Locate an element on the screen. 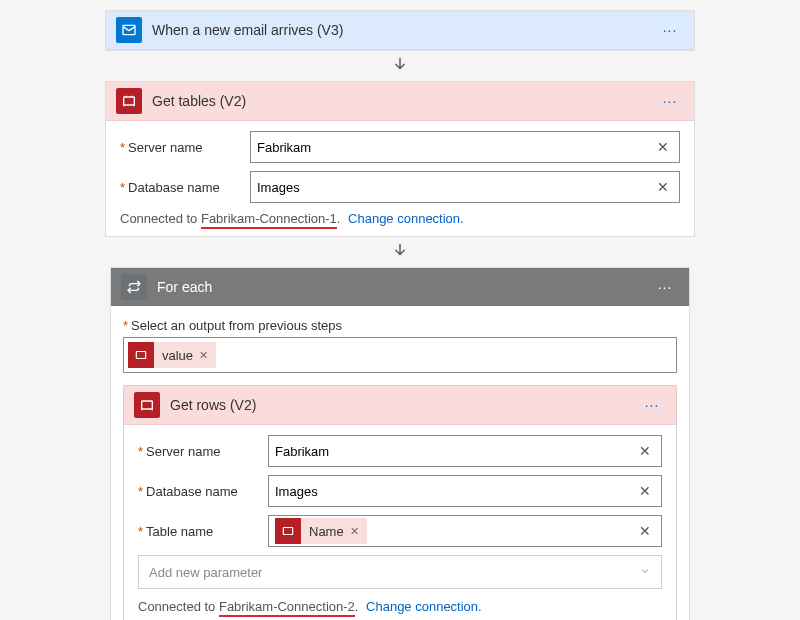 This screenshot has height=620, width=800. connection-info: Connected to Fabrikam-Connection-2. Chan… is located at coordinates (400, 606).